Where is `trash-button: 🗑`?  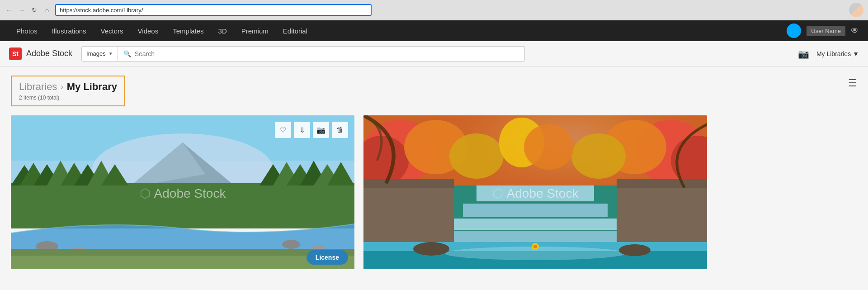 trash-button: 🗑 is located at coordinates (340, 130).